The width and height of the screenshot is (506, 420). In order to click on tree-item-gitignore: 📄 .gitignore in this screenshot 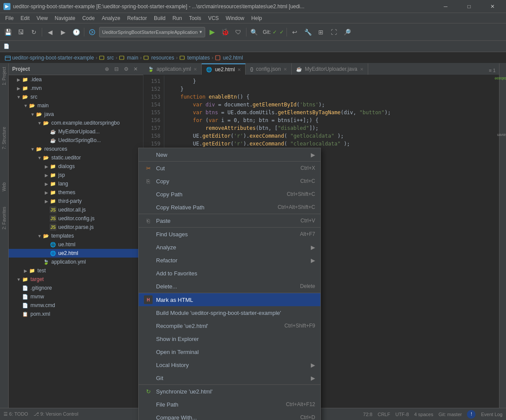, I will do `click(76, 288)`.